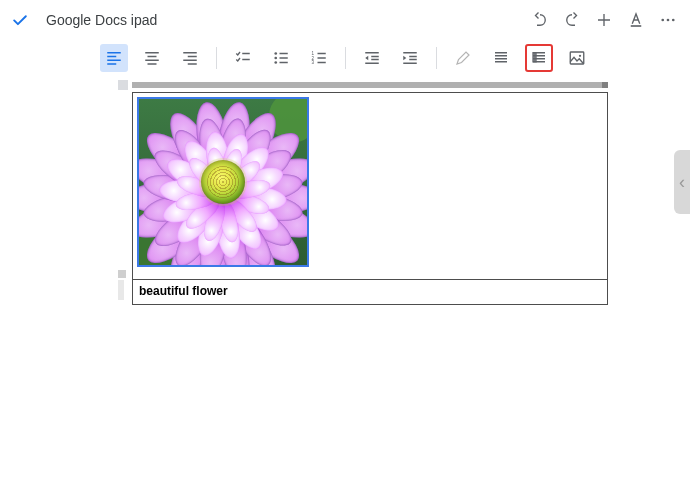 This screenshot has height=503, width=690. Describe the element at coordinates (190, 58) in the screenshot. I see `align-right-button` at that location.